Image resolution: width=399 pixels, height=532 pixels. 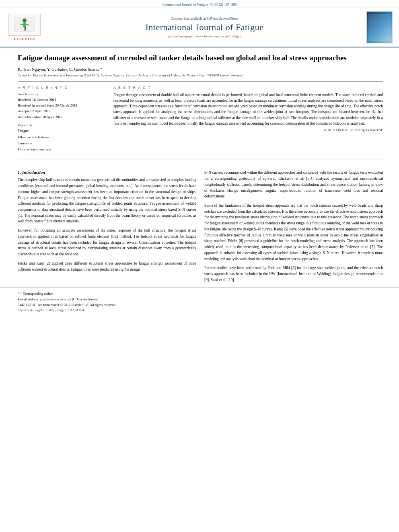 What do you see at coordinates (58, 111) in the screenshot?
I see `accepted-date: Accepted 2 April 2012` at bounding box center [58, 111].